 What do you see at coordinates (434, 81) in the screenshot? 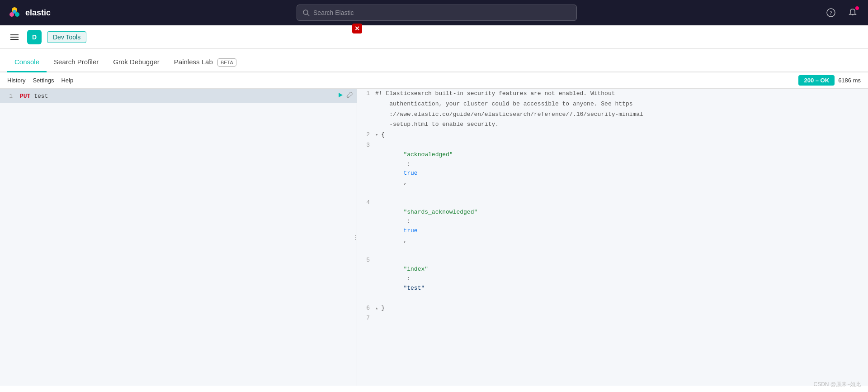
I see `editor-toolbar: History Settings Help 200 – OK 6186 ms` at bounding box center [434, 81].